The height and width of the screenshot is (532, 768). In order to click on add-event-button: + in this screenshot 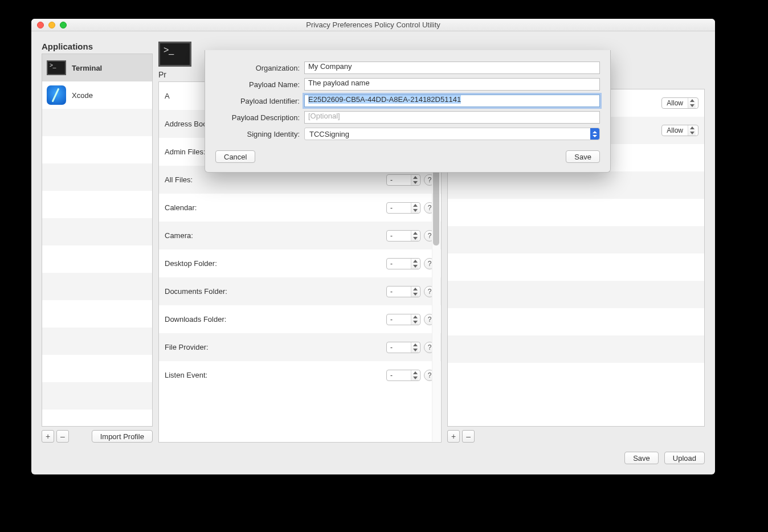, I will do `click(454, 436)`.